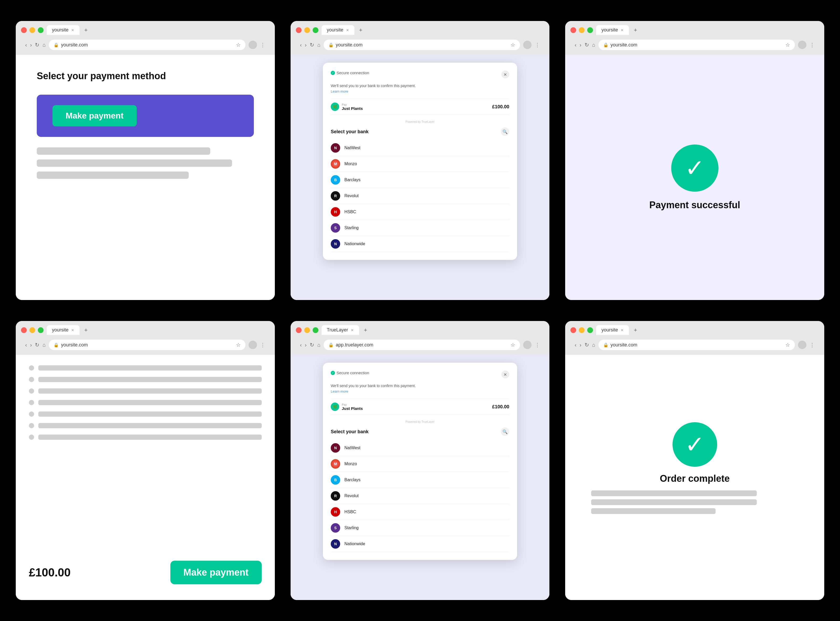 The width and height of the screenshot is (840, 621). Describe the element at coordinates (32, 380) in the screenshot. I see `checkout-dot` at that location.